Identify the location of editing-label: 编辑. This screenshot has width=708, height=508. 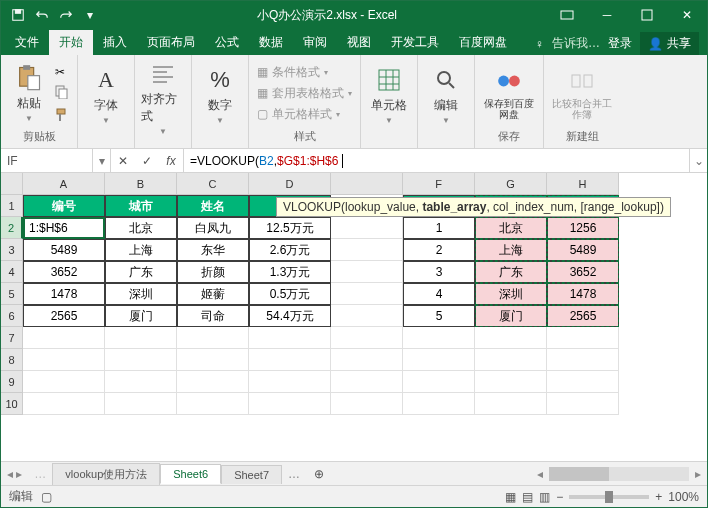
(446, 106).